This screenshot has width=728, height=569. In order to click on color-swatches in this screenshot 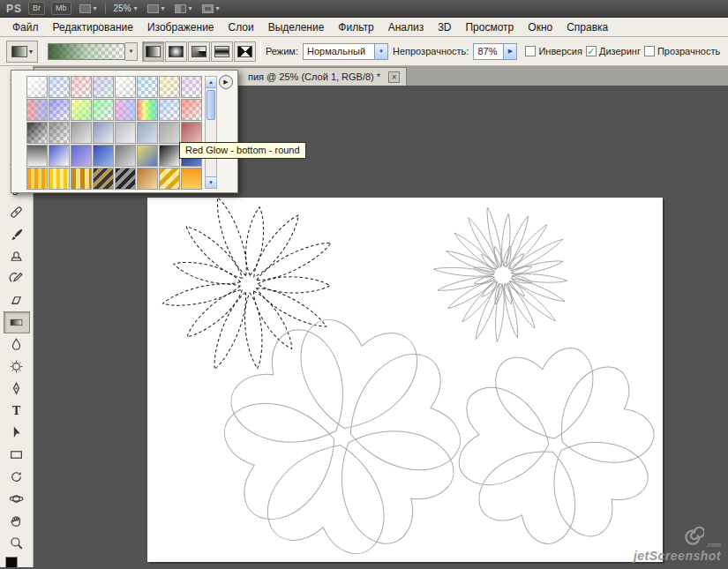, I will do `click(17, 562)`.